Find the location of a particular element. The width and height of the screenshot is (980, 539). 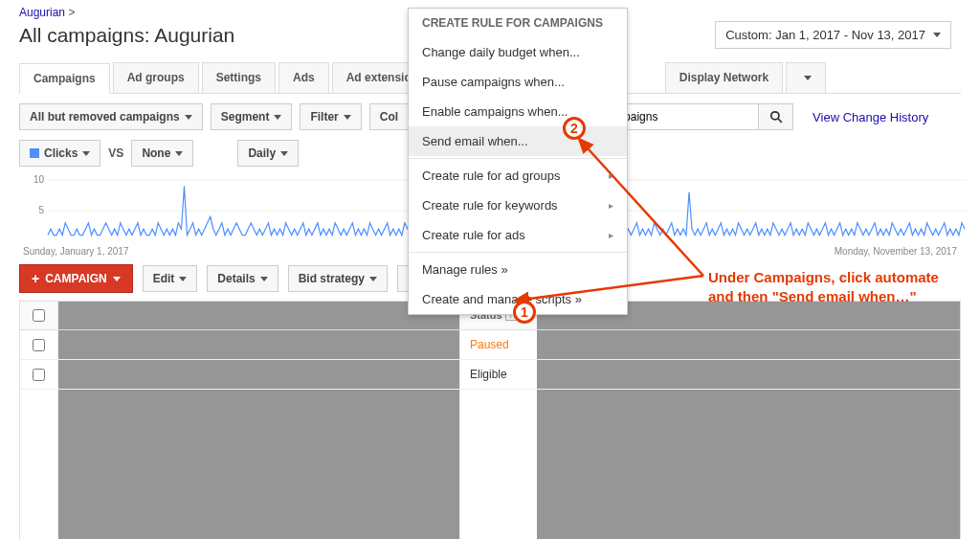

metric-none: None is located at coordinates (163, 153).